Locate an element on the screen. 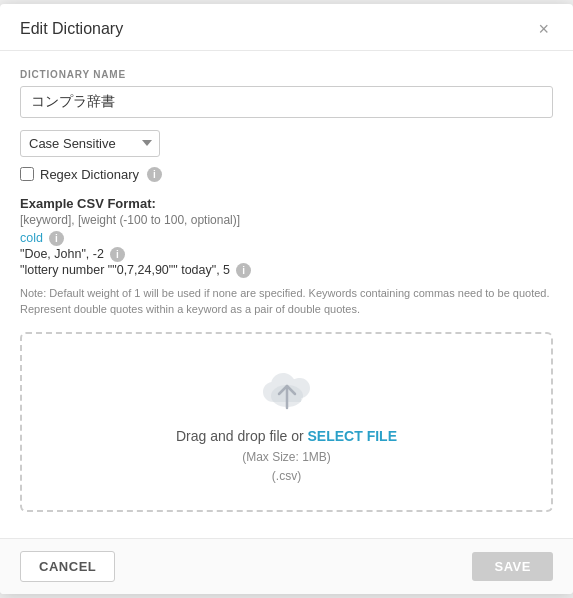 Image resolution: width=573 pixels, height=598 pixels. upload-max-size: (Max Size: 1MB) is located at coordinates (286, 458).